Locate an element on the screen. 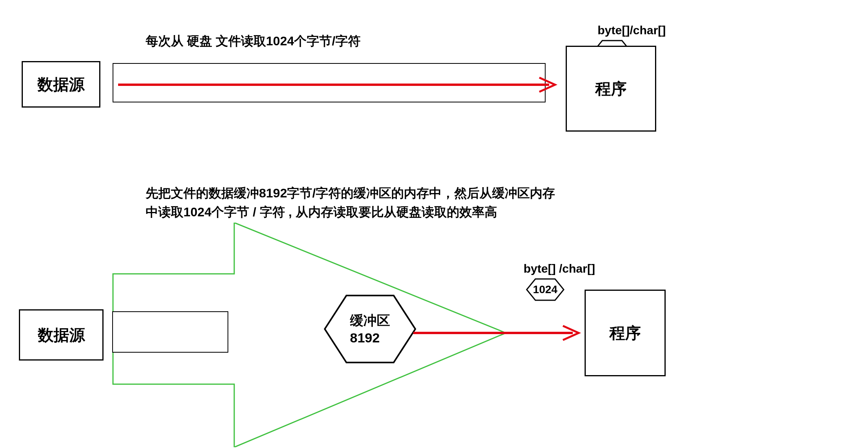 This screenshot has width=868, height=448. bottom-caption: 先把文件的数据缓冲8192字节/字符的缓冲区的内存中，然后从缓冲区内存 中读取1… is located at coordinates (362, 203).